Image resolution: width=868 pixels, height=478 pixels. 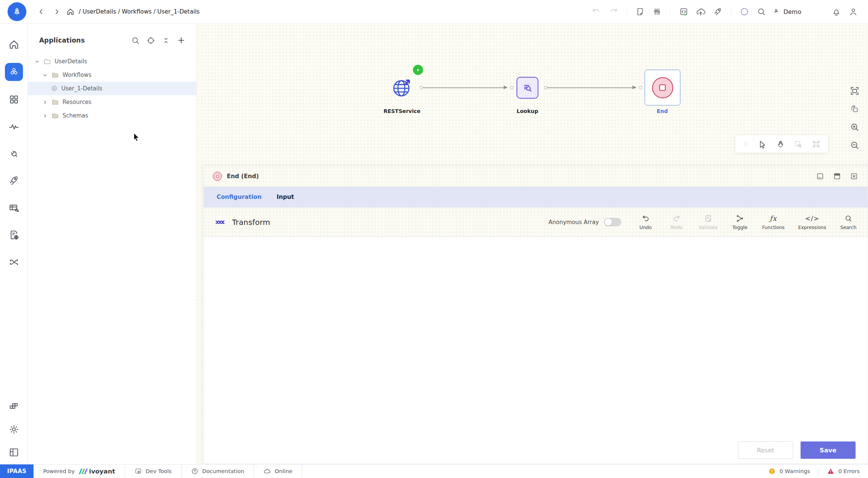 I want to click on node-label-lookup: Lookup, so click(x=527, y=111).